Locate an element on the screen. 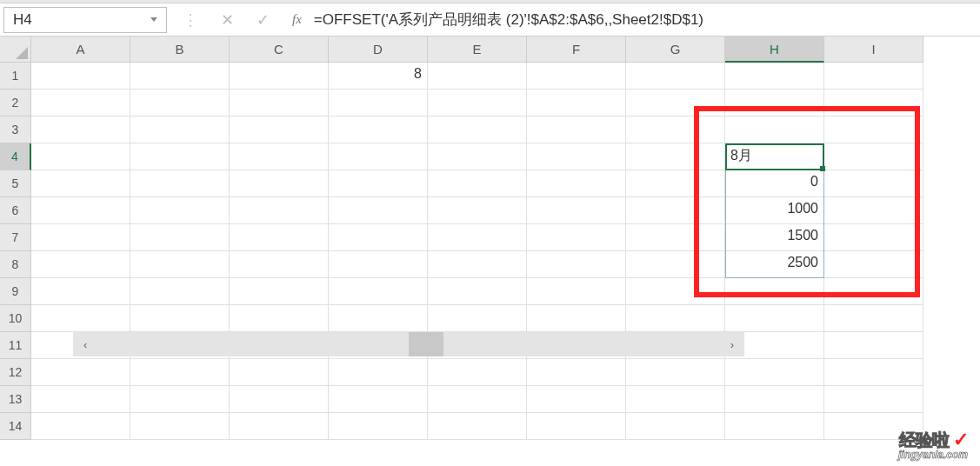 The width and height of the screenshot is (980, 466). column-header: H is located at coordinates (775, 50).